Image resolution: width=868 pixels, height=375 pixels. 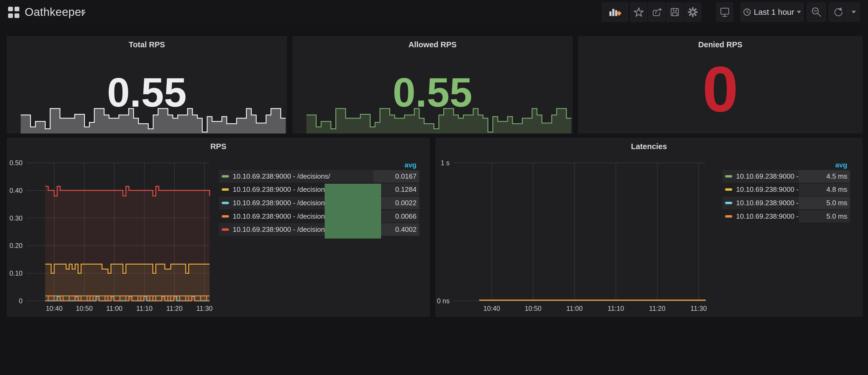 What do you see at coordinates (435, 163) in the screenshot?
I see `y-axis-label: 1 s` at bounding box center [435, 163].